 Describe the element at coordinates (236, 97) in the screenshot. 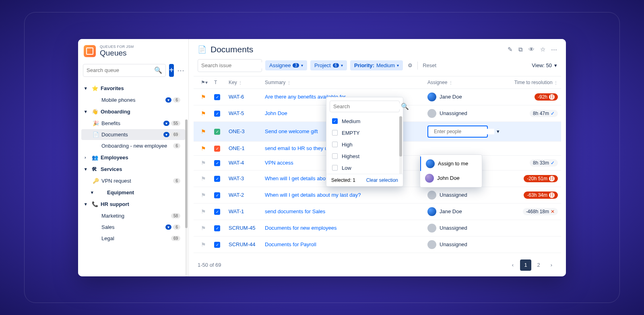

I see `issue-key: WAT-6` at that location.